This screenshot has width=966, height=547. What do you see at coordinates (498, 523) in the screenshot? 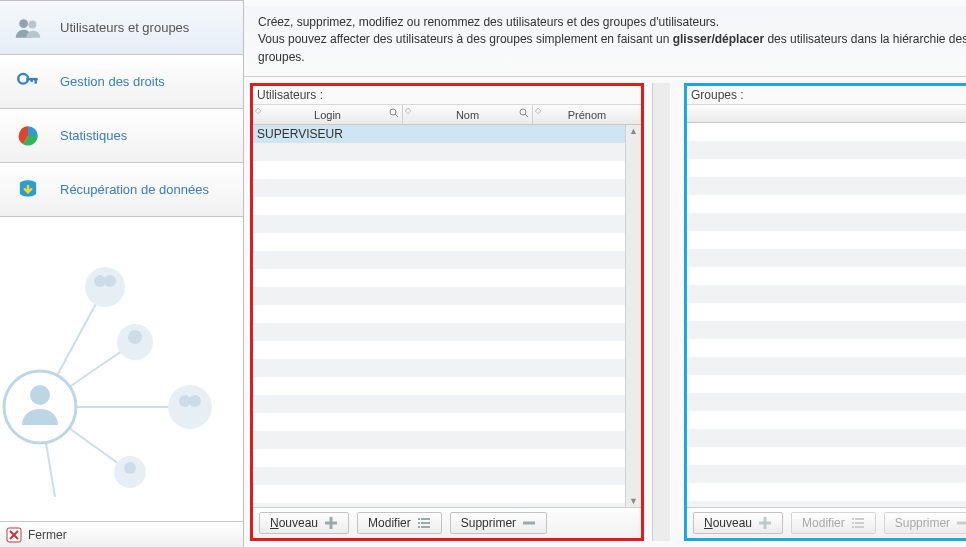
I see `delete-user-button: Supprimer` at bounding box center [498, 523].